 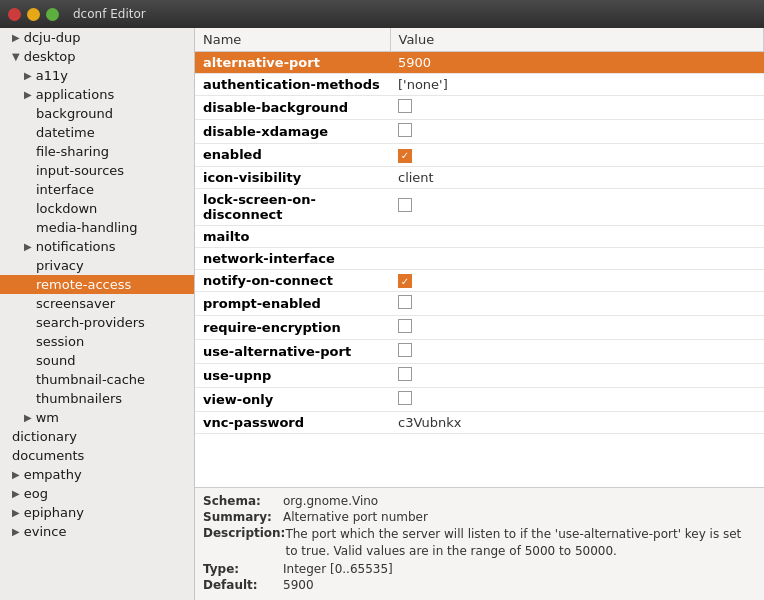 What do you see at coordinates (66, 208) in the screenshot?
I see `sidebar-item-label: lockdown` at bounding box center [66, 208].